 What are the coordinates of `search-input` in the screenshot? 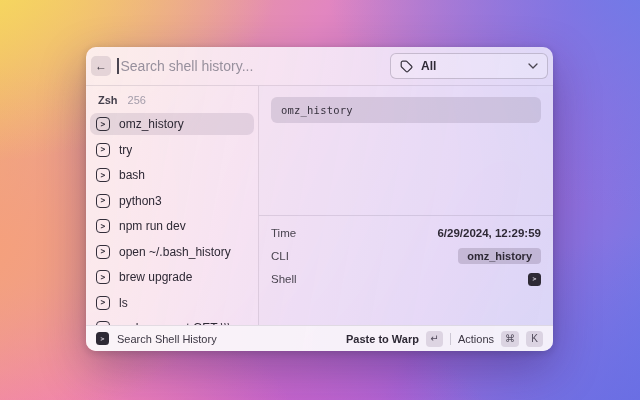 It's located at (255, 66).